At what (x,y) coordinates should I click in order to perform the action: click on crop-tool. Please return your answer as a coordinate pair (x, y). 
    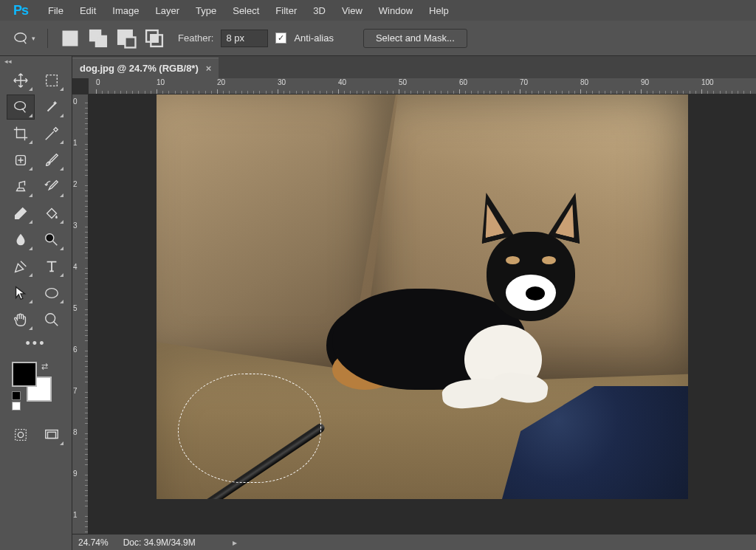
    Looking at the image, I should click on (21, 134).